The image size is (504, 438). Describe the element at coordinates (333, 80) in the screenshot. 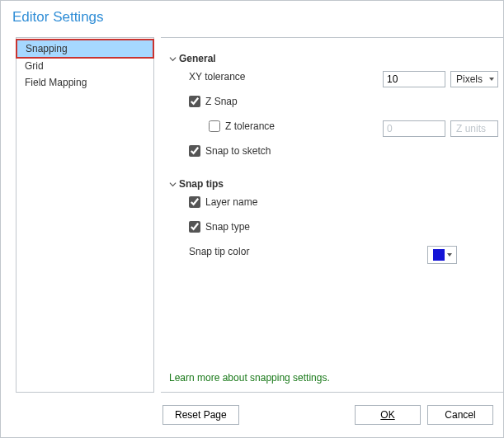

I see `row-xy-tolerance: XY tolerance Pixels` at that location.